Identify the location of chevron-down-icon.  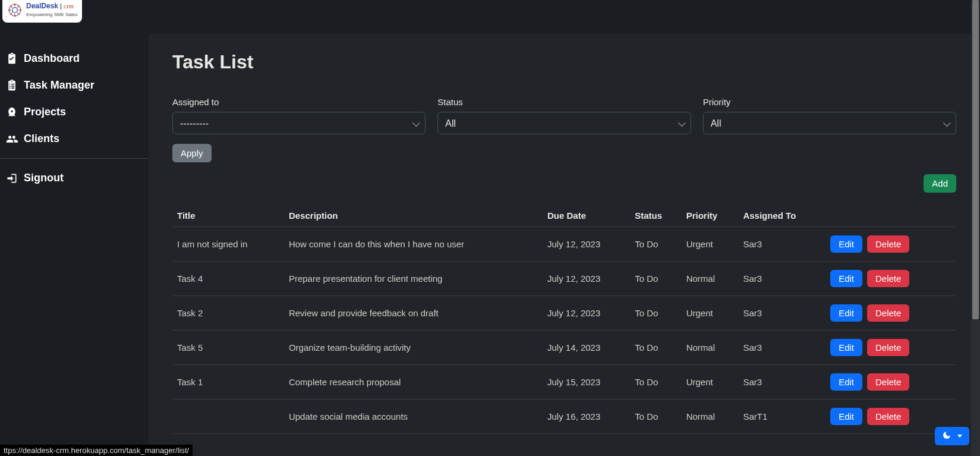
(960, 436).